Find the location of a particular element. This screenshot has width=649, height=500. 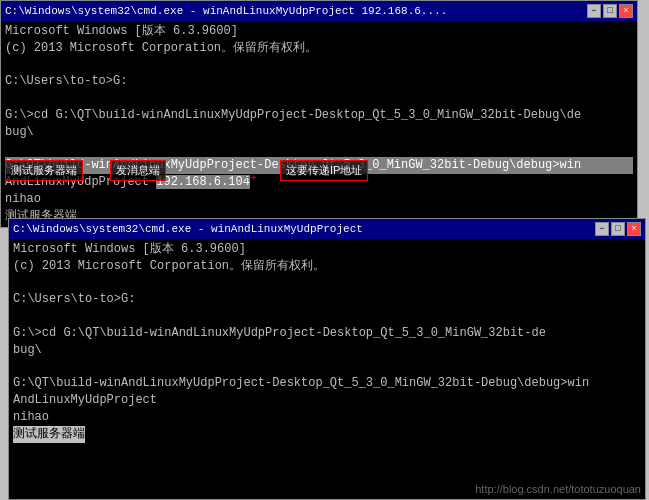

window1-buttons: − □ × is located at coordinates (610, 11).